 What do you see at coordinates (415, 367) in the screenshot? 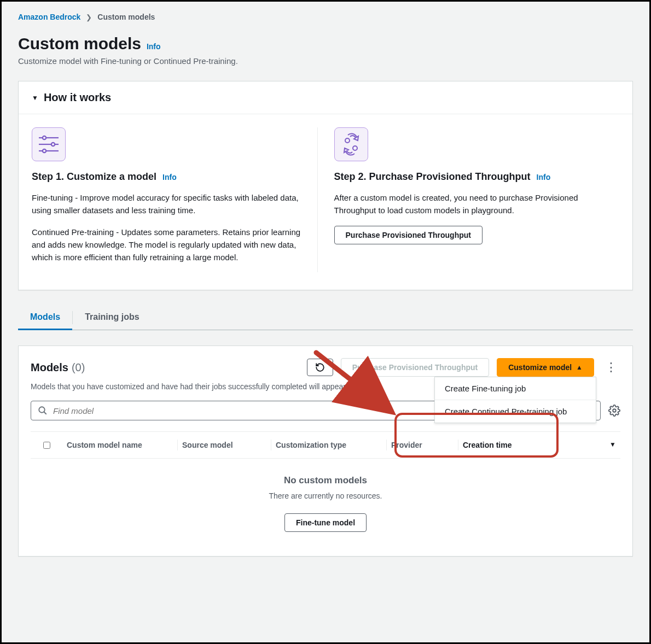
I see `purchase-throughput-button-disabled: Purchase Provisioned Throughput` at bounding box center [415, 367].